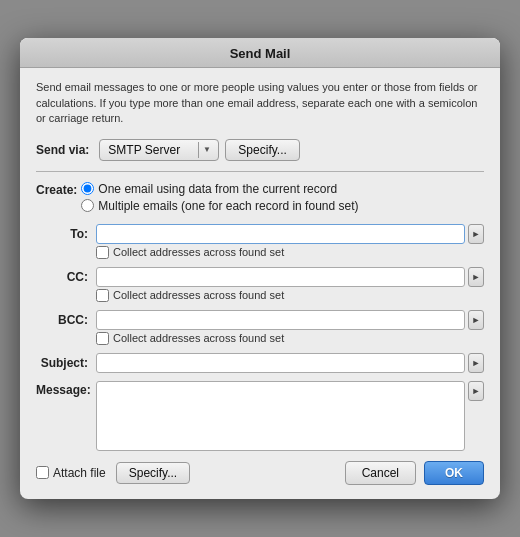 Image resolution: width=520 pixels, height=537 pixels. What do you see at coordinates (159, 150) in the screenshot?
I see `smtp-server-select: SMTP Server ▼` at bounding box center [159, 150].